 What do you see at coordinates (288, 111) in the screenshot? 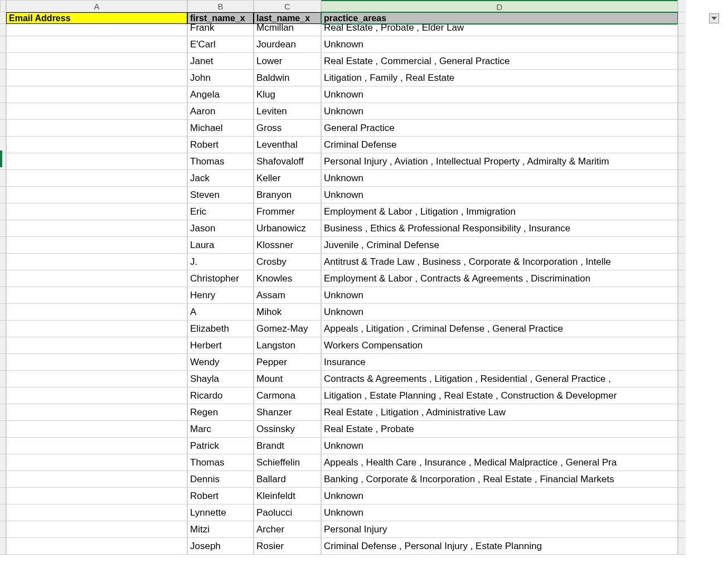
I see `cell-last: Leviten` at bounding box center [288, 111].